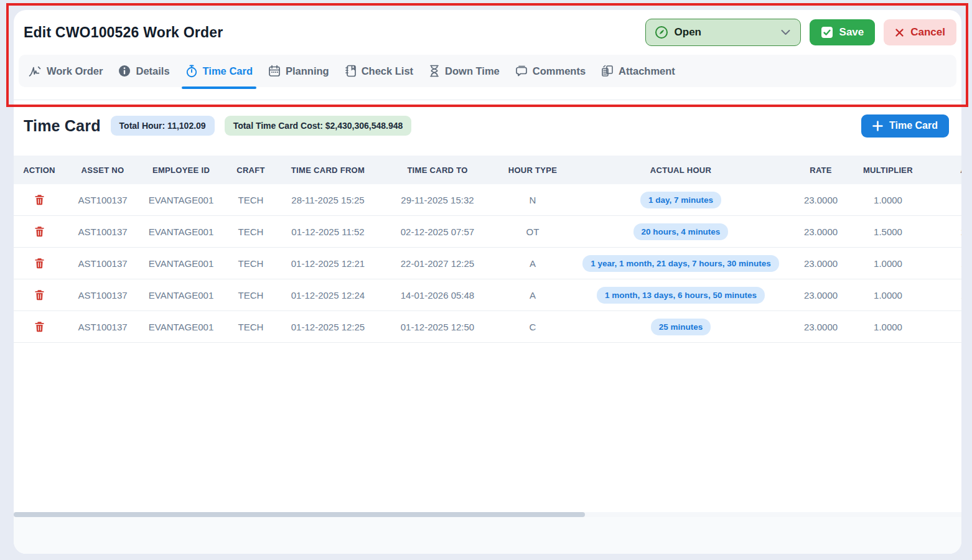 The image size is (972, 560). What do you see at coordinates (785, 32) in the screenshot?
I see `chevron-down-icon` at bounding box center [785, 32].